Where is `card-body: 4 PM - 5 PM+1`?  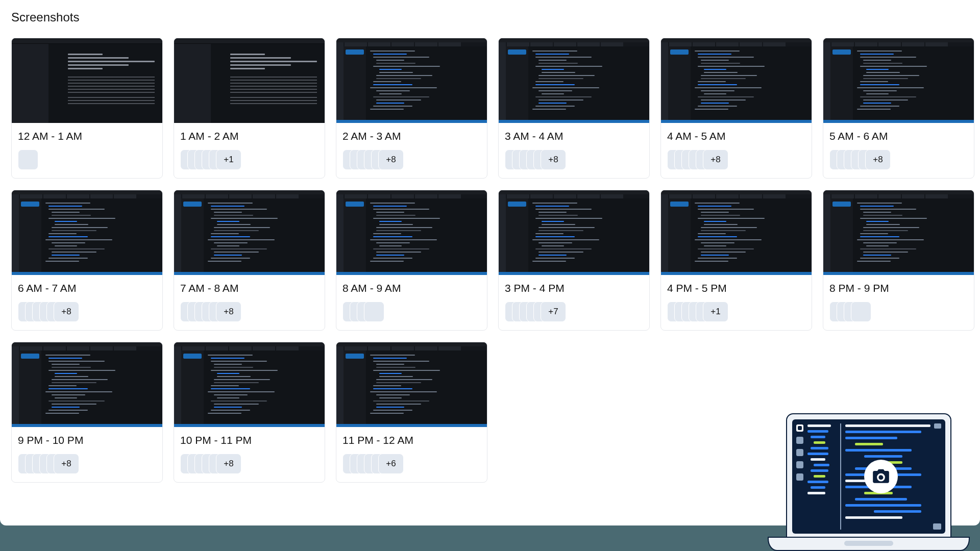
card-body: 4 PM - 5 PM+1 is located at coordinates (736, 303).